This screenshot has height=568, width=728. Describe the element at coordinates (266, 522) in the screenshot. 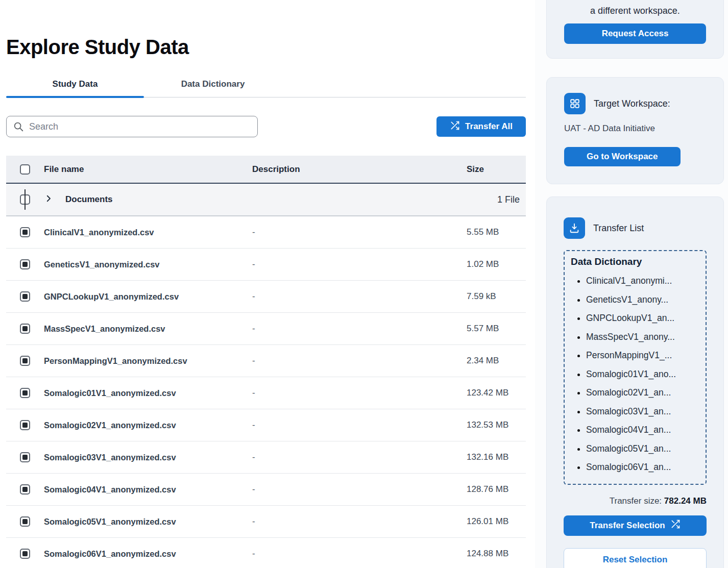

I see `table-row: Somalogic05V1_anonymized.csv - 126.01 MB` at that location.